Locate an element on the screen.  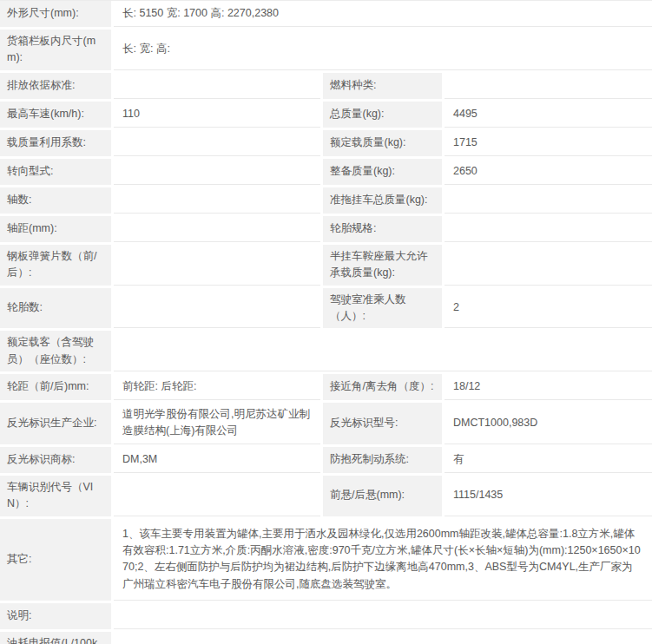
field-label: 反光标识型号: is located at coordinates (382, 424).